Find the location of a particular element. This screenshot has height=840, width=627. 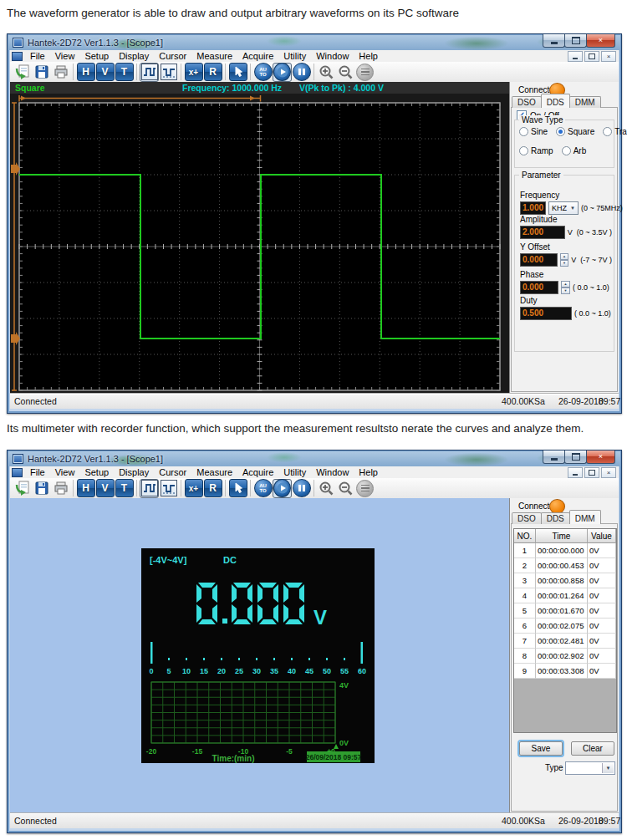

time-span-marker is located at coordinates (140, 99).